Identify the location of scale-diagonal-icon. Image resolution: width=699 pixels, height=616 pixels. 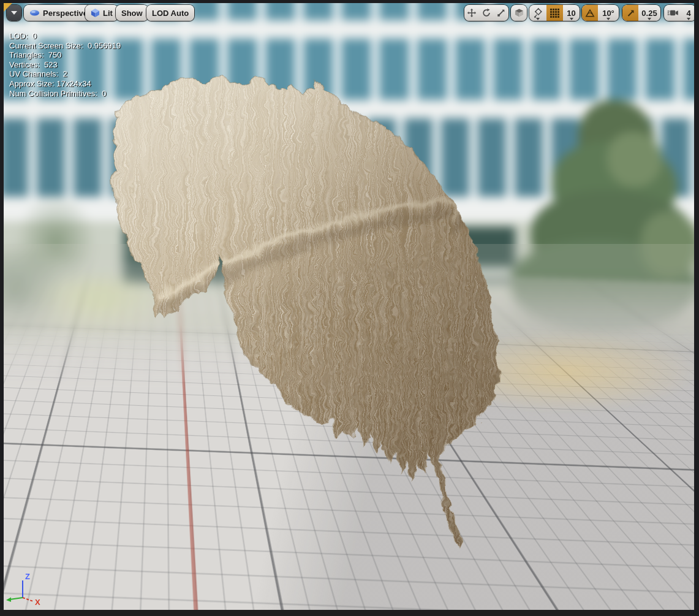
(501, 13).